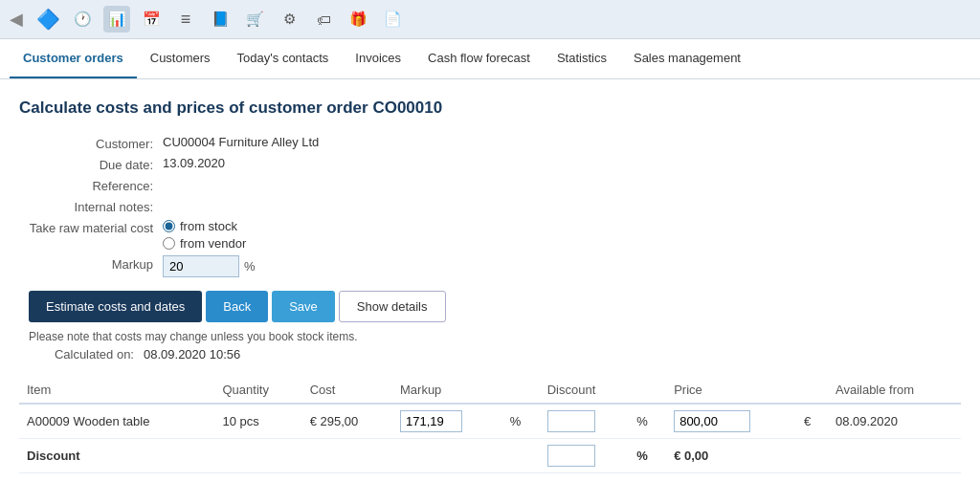  Describe the element at coordinates (347, 390) in the screenshot. I see `col-cost: Cost` at that location.